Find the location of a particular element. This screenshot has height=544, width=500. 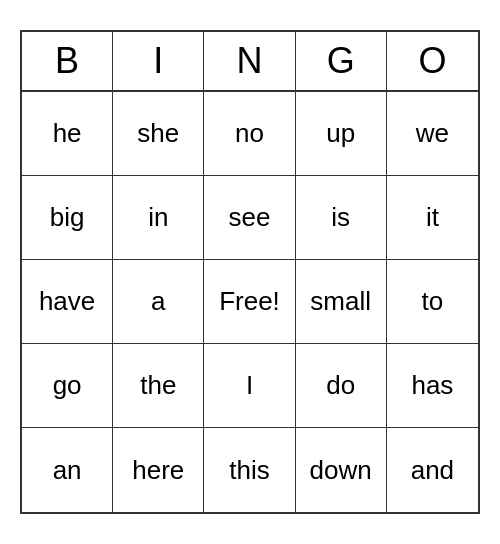

cell-r3-c1: the is located at coordinates (158, 386).